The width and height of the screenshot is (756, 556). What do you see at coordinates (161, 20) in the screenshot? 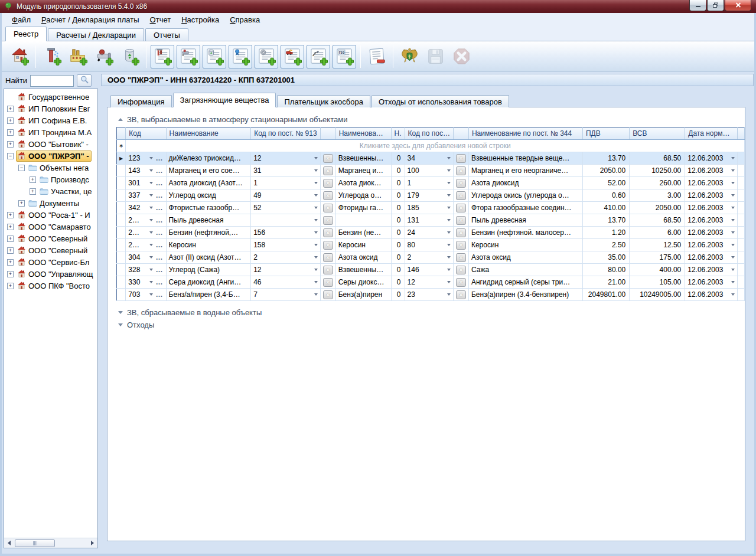
I see `menu-item: Отчет` at bounding box center [161, 20].